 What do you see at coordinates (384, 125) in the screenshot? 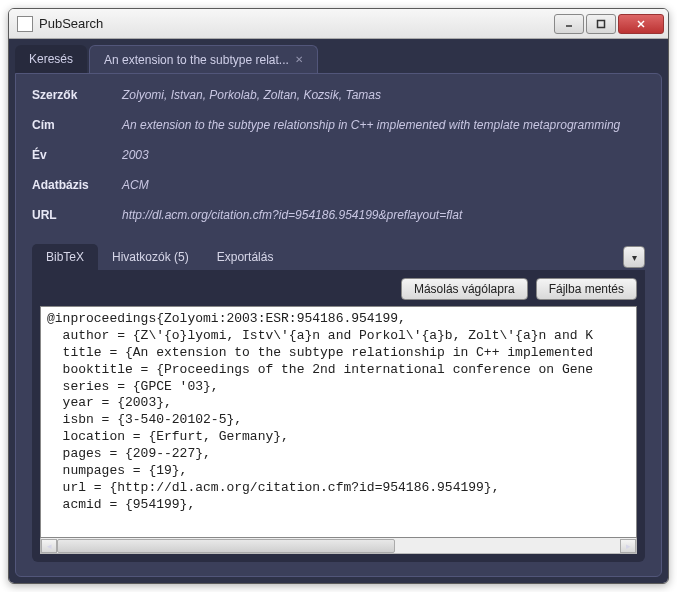
I see `value-title: An extension to the subtype relationship…` at bounding box center [384, 125].